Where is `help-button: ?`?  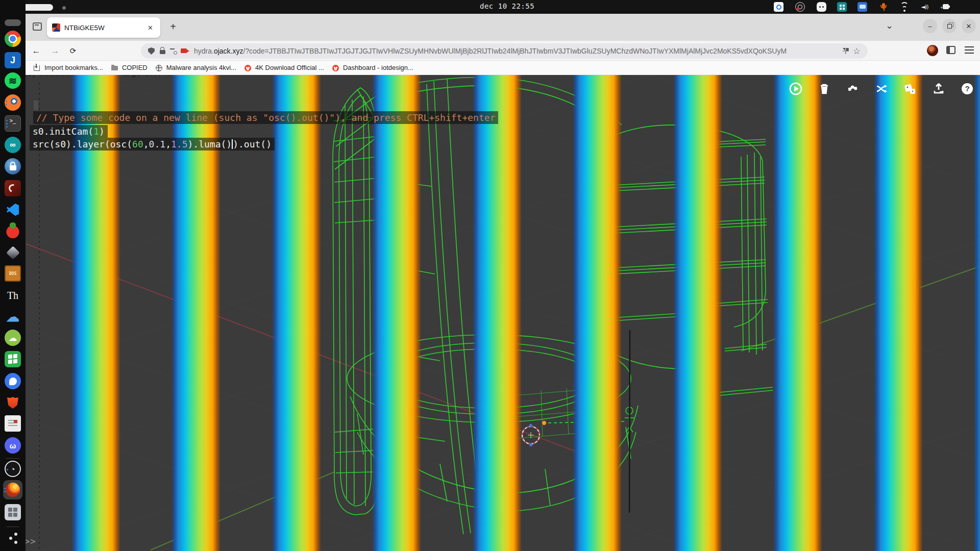 help-button: ? is located at coordinates (967, 89).